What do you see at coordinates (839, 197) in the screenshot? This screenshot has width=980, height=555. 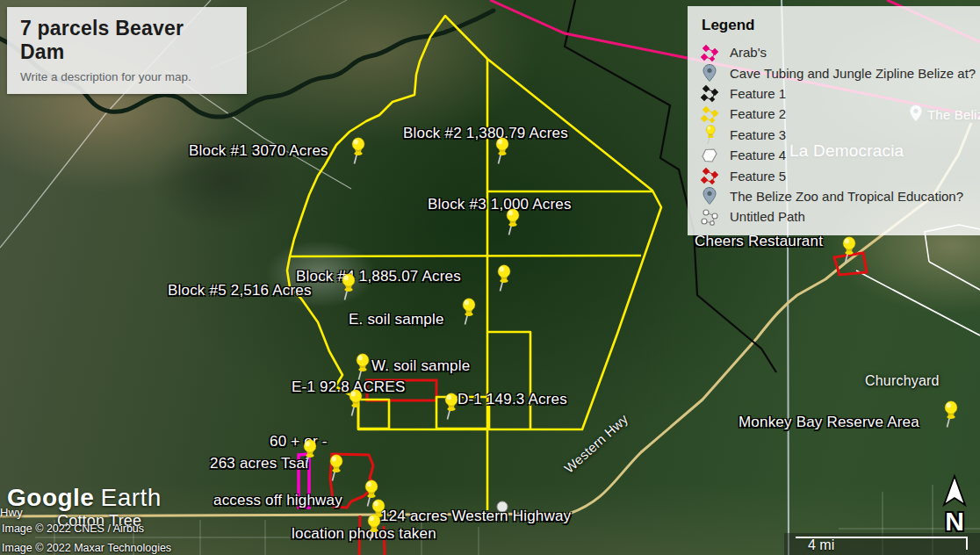 I see `legend-item-belize-zoo: The Belize Zoo and Tropical Education?` at bounding box center [839, 197].